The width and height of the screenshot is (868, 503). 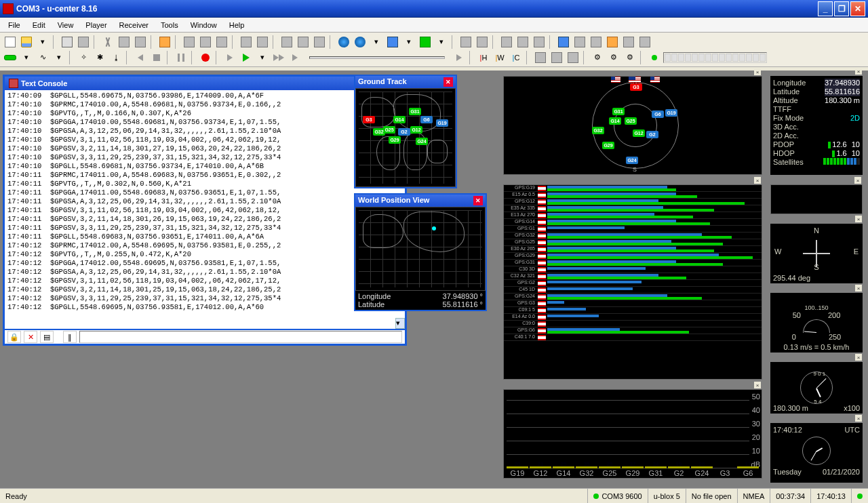 I want to click on world-position-title-bar: World Position View ✕, so click(x=420, y=201).